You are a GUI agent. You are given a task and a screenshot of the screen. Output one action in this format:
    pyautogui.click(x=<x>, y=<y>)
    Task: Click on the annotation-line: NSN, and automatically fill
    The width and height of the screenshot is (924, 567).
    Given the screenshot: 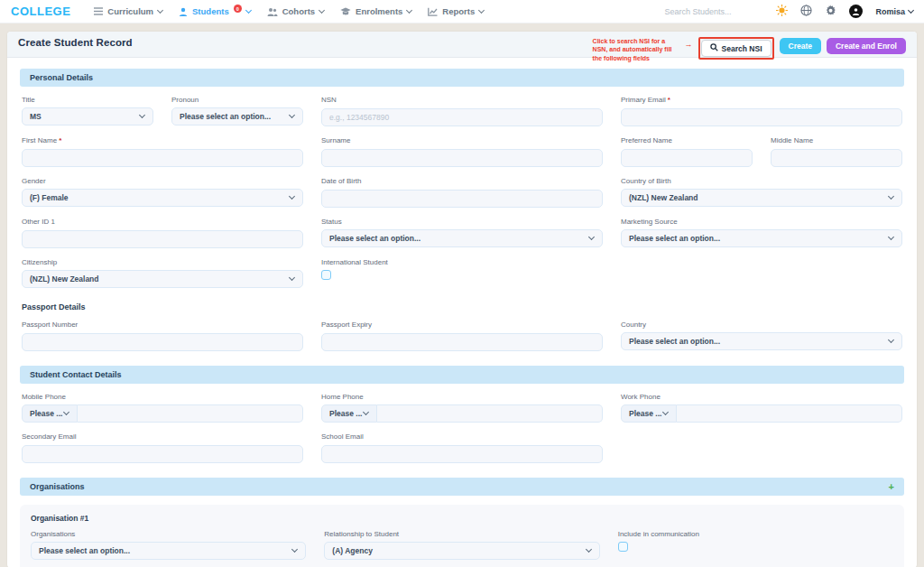 What is the action you would take?
    pyautogui.click(x=636, y=49)
    